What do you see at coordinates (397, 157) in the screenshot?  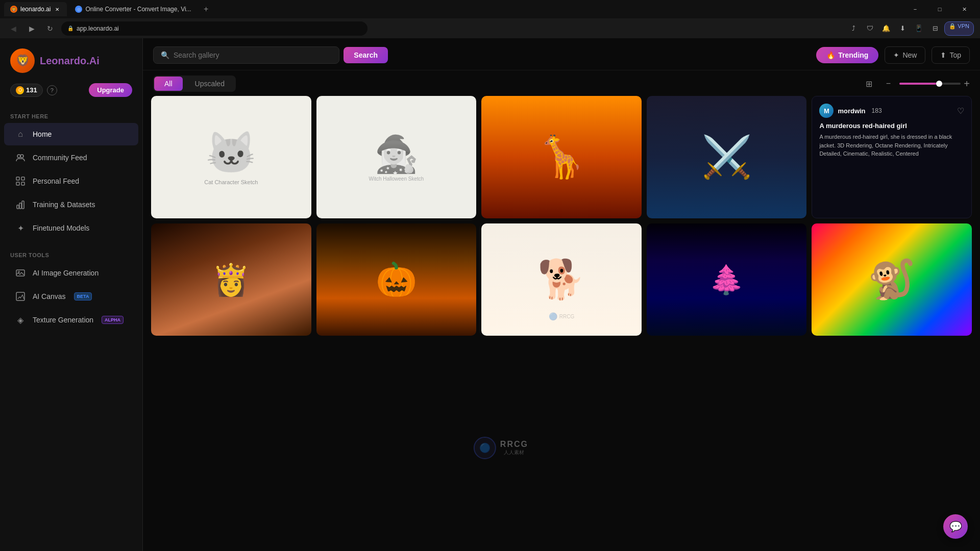 I see `gallery-item-2: 🧙‍♀️ Witch Halloween Sketch ⊞ ✎ ⤢` at bounding box center [397, 157].